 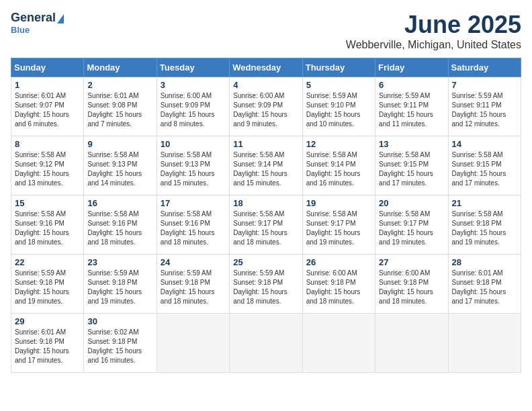 What do you see at coordinates (47, 203) in the screenshot?
I see `day-number: 15` at bounding box center [47, 203].